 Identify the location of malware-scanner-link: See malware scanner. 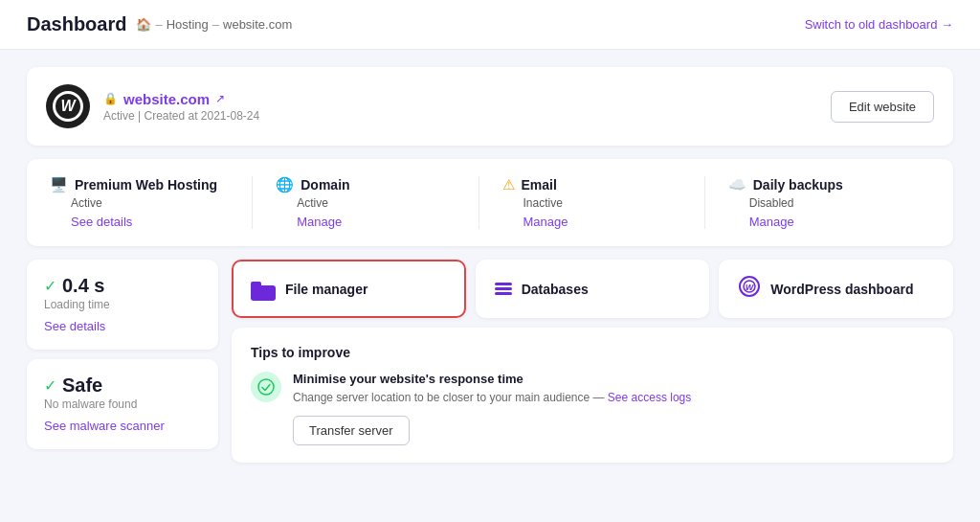
(104, 425).